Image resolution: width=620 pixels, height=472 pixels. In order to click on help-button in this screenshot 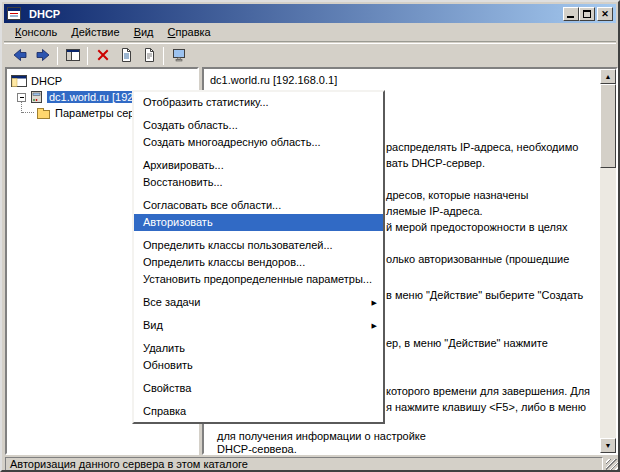, I will do `click(178, 56)`.